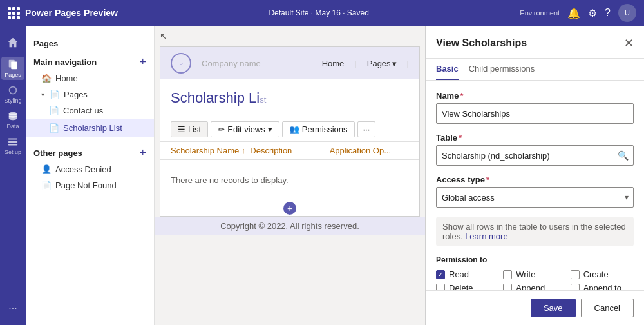 This screenshot has width=644, height=325. What do you see at coordinates (318, 13) in the screenshot?
I see `save-status: Default Site · May 16 · Saved` at bounding box center [318, 13].